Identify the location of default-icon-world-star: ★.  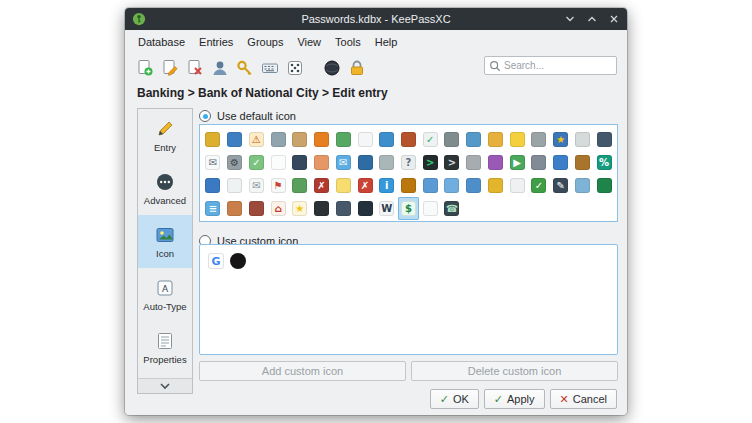
(561, 140).